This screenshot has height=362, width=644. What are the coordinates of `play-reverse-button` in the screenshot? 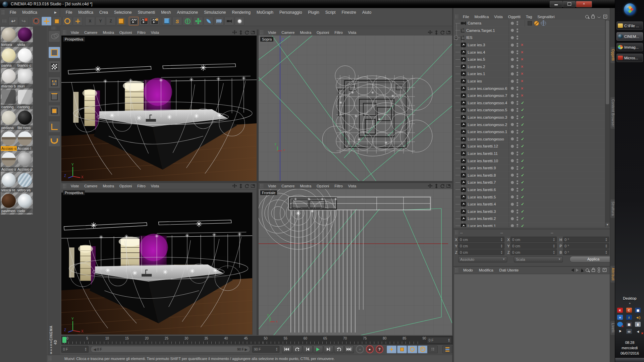 It's located at (339, 349).